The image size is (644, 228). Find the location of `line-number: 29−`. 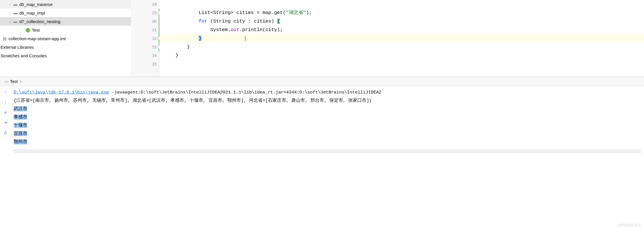

line-number: 29− is located at coordinates (145, 13).